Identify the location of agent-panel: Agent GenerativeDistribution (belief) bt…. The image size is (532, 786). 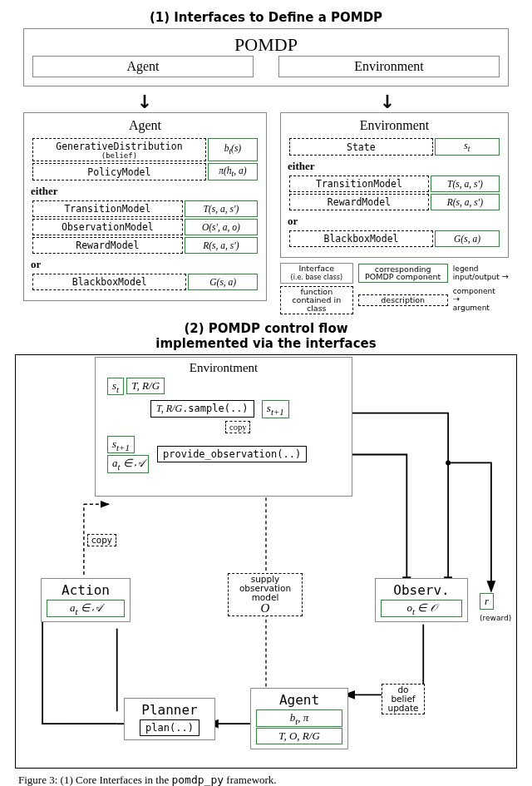
(145, 206).